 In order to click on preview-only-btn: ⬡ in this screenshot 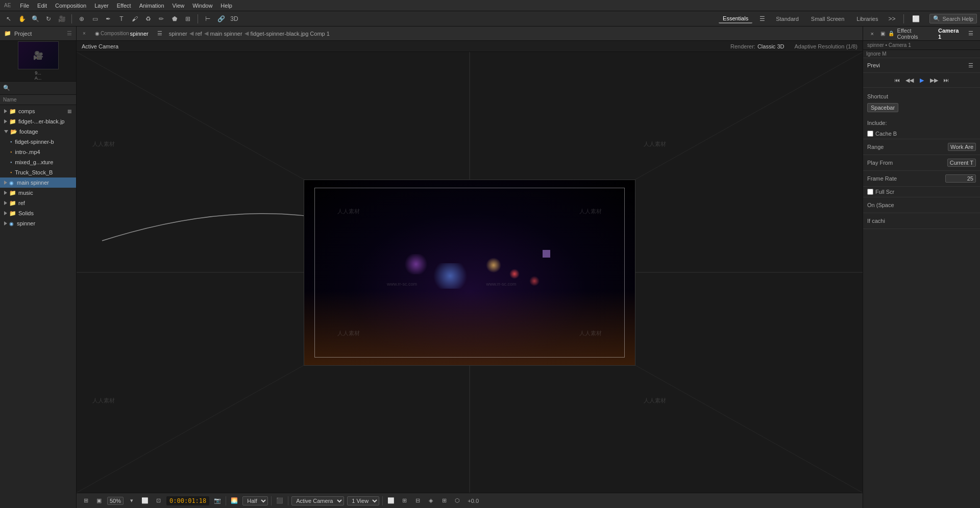, I will do `click(457, 501)`.